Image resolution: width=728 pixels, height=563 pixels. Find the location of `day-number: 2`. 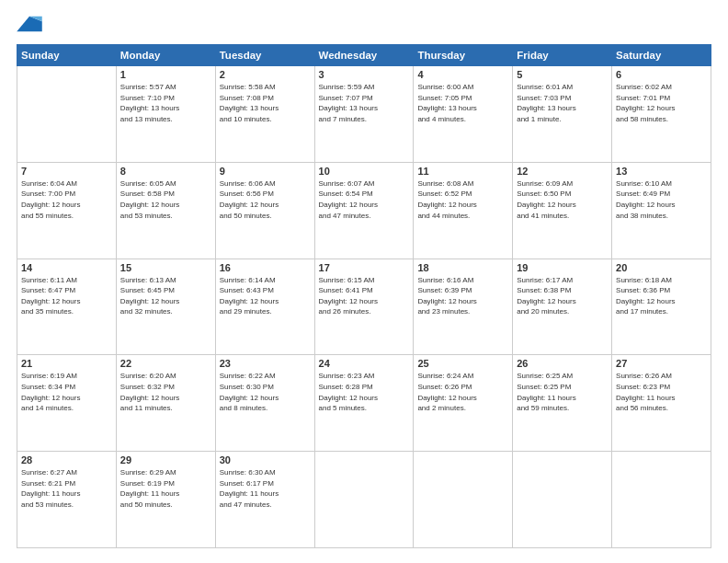

day-number: 2 is located at coordinates (265, 75).